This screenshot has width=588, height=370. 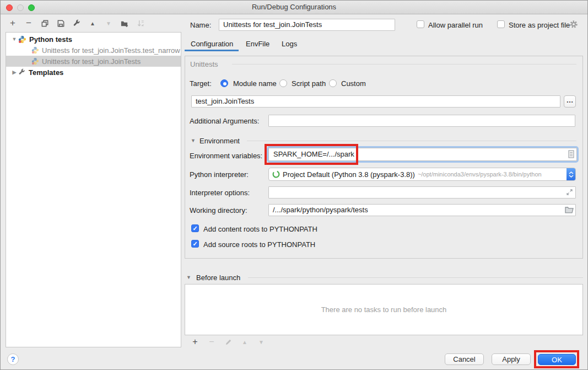 What do you see at coordinates (212, 45) in the screenshot?
I see `tab-configuration: Configuration` at bounding box center [212, 45].